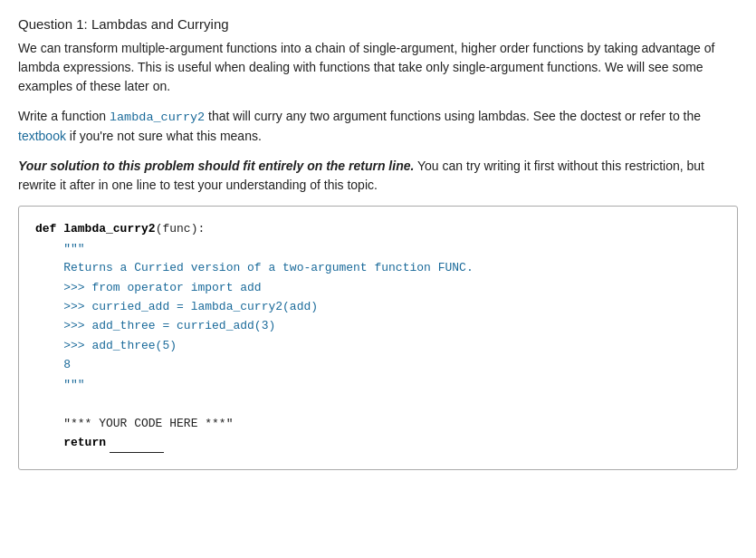  I want to click on paragraph-3: Your solution to this problem should fit…, so click(378, 176).